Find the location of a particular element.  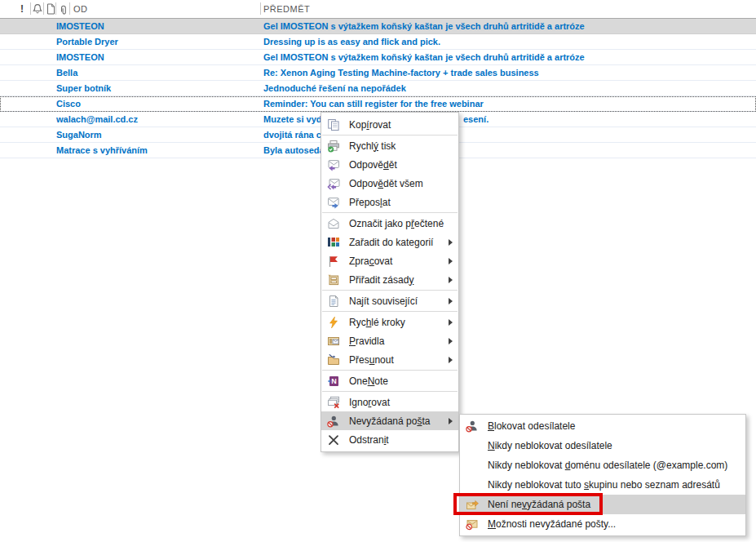

sender: walach@mail.cd.cz is located at coordinates (97, 119).